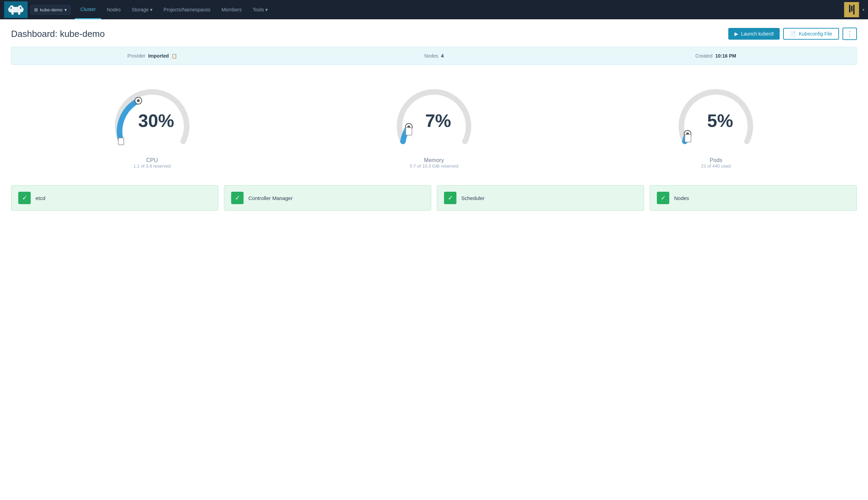 The height and width of the screenshot is (500, 868). I want to click on nav-item-members: Members, so click(231, 10).